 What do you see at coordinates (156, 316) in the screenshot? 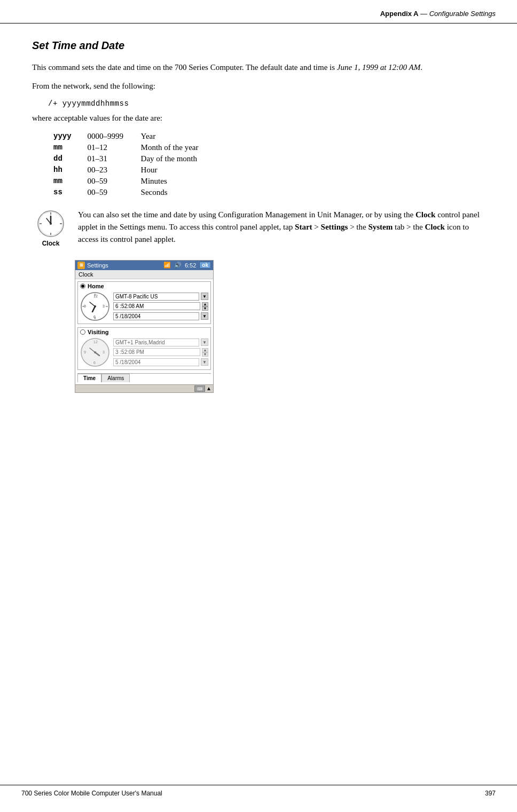
I see `home-date: 5 /18/2004` at bounding box center [156, 316].